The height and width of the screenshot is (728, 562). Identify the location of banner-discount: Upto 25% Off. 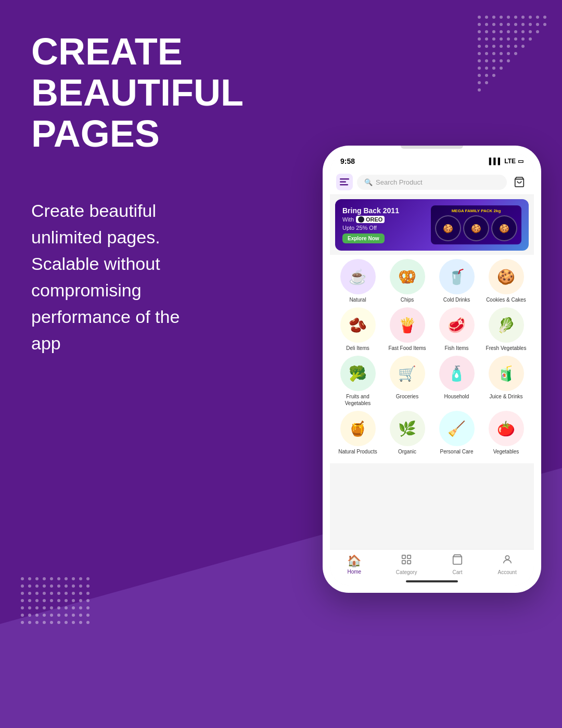
(371, 228).